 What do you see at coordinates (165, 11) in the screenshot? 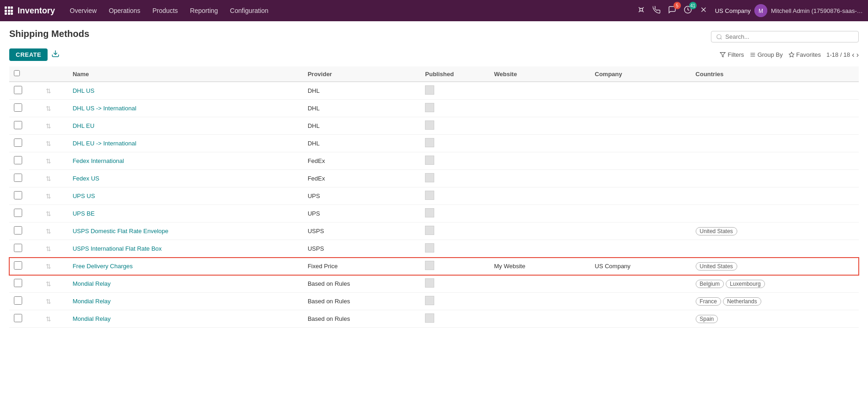
I see `nav-products: Products` at bounding box center [165, 11].